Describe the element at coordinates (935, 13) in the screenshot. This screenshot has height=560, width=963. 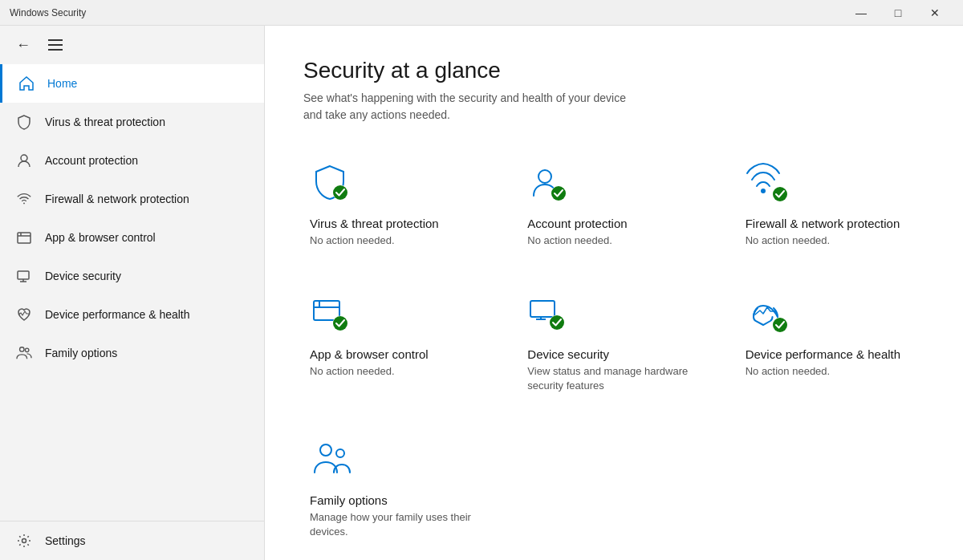
I see `close-button: ✕` at that location.